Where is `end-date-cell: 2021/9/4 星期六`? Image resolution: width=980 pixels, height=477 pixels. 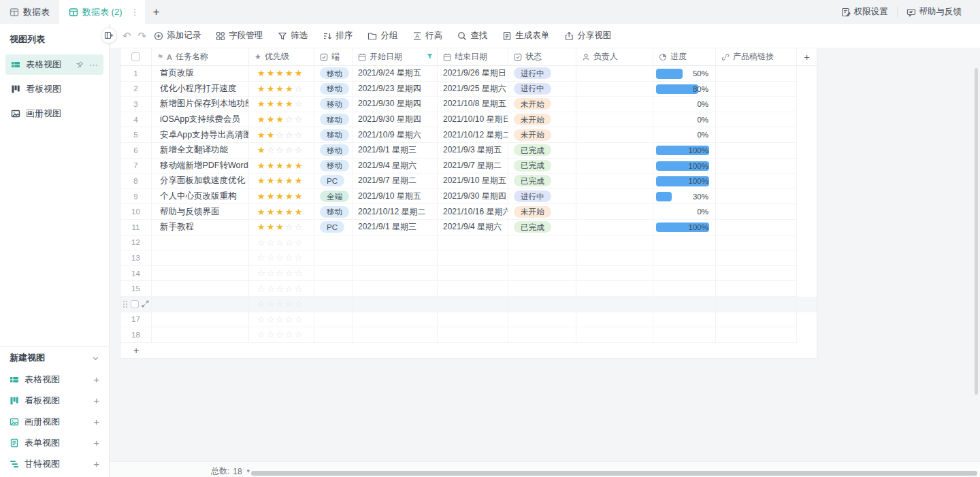 end-date-cell: 2021/9/4 星期六 is located at coordinates (473, 227).